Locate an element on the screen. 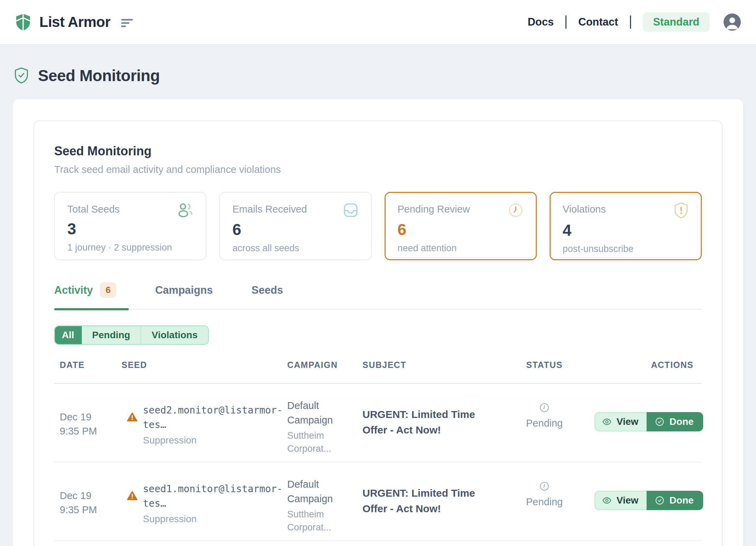 This screenshot has width=756, height=546. stat-value: 3 is located at coordinates (130, 229).